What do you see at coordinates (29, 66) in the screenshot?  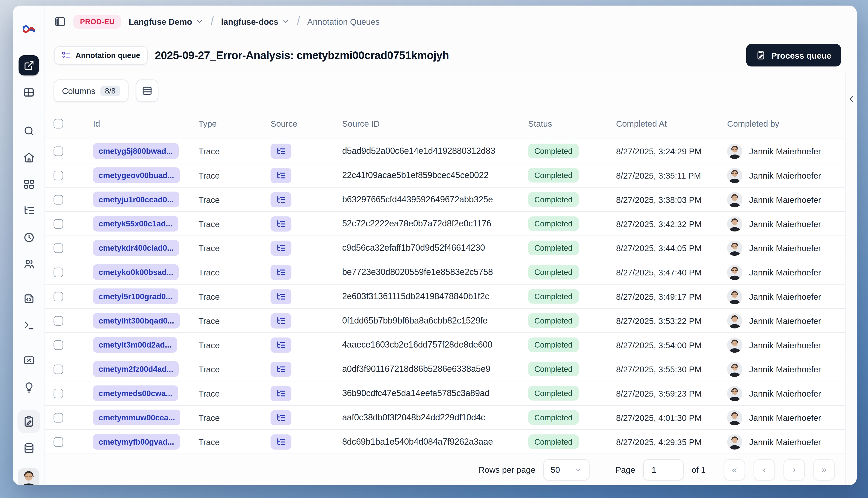 I see `sidebar-item-external-link` at bounding box center [29, 66].